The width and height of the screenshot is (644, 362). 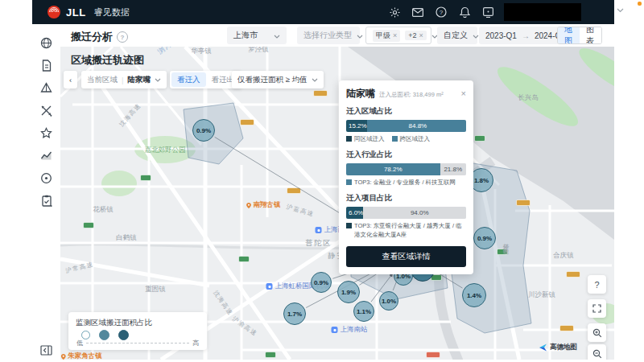 What do you see at coordinates (124, 80) in the screenshot?
I see `region-select: 当前区域 | 陆家嘴` at bounding box center [124, 80].